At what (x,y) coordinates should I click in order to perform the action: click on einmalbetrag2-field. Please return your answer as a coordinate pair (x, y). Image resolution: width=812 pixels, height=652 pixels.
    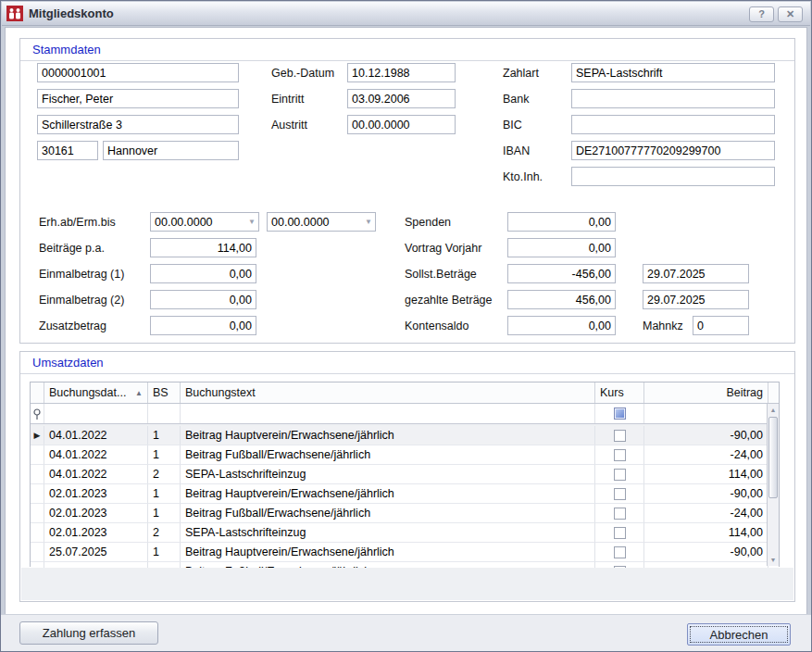
    Looking at the image, I should click on (204, 300).